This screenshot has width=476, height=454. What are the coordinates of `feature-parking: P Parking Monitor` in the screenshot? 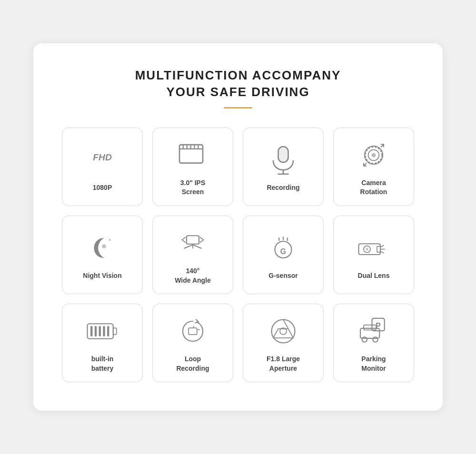 It's located at (374, 343).